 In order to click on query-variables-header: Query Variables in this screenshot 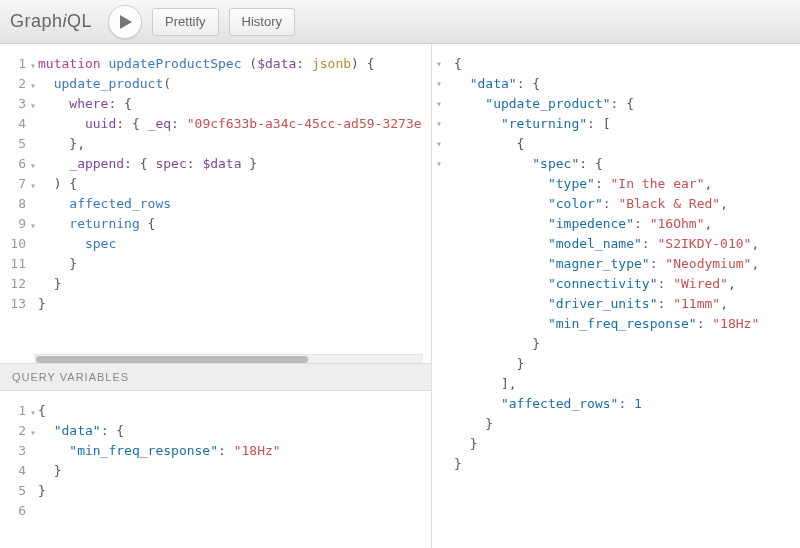, I will do `click(216, 377)`.